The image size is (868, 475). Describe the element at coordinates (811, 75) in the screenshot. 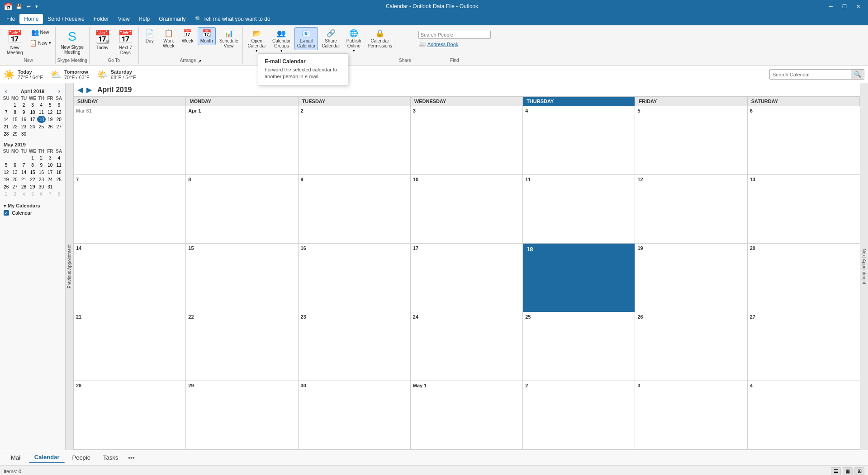

I see `search-calendar-input` at that location.